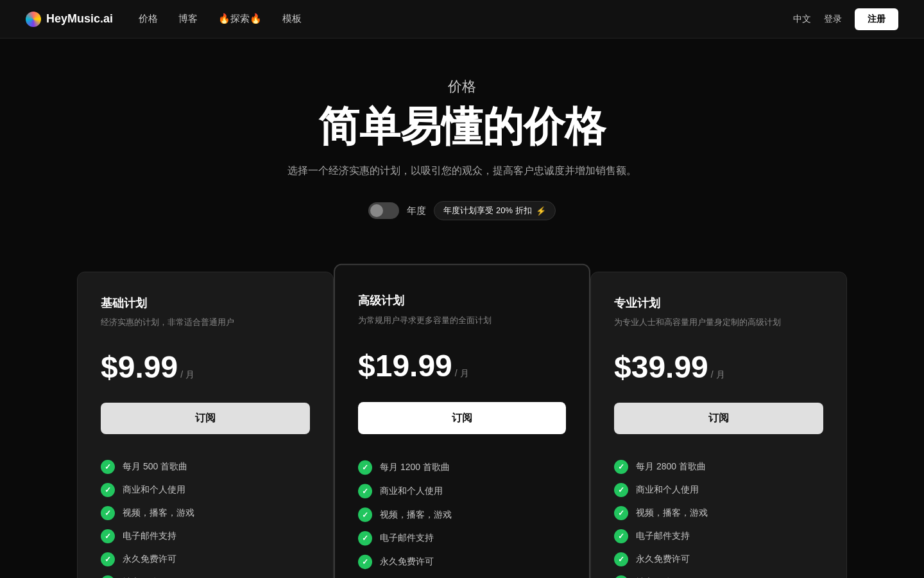 Image resolution: width=924 pixels, height=578 pixels. I want to click on feature-adv-3: 电子邮件支持, so click(462, 538).